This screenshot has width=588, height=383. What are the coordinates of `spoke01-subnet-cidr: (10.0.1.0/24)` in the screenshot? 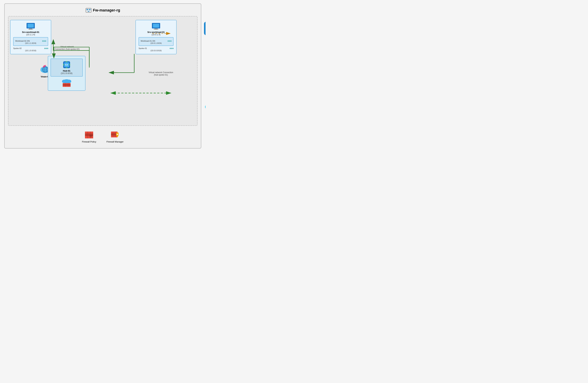 It's located at (156, 43).